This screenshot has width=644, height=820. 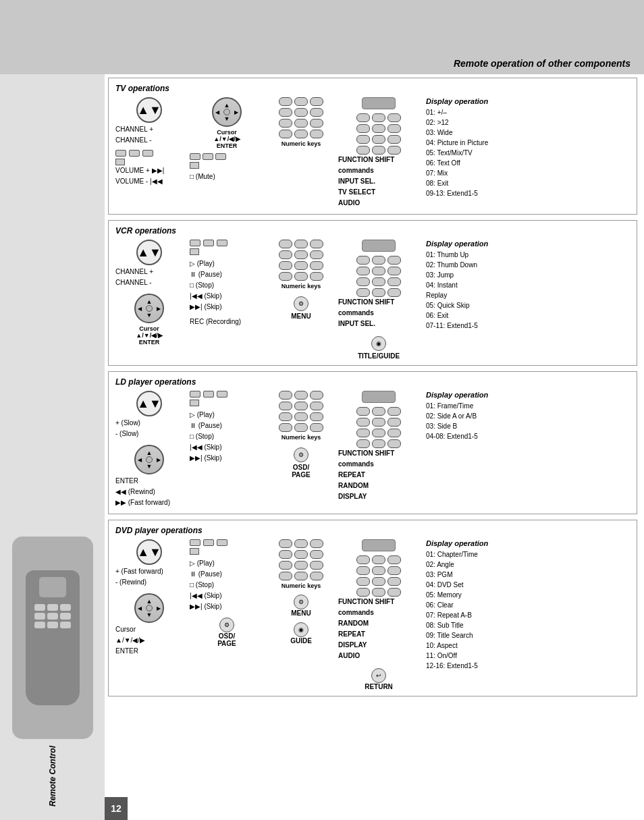 What do you see at coordinates (301, 592) in the screenshot?
I see `dvd-col3: Numeric keys ⚙ MENU ◉ GUIDE` at bounding box center [301, 592].